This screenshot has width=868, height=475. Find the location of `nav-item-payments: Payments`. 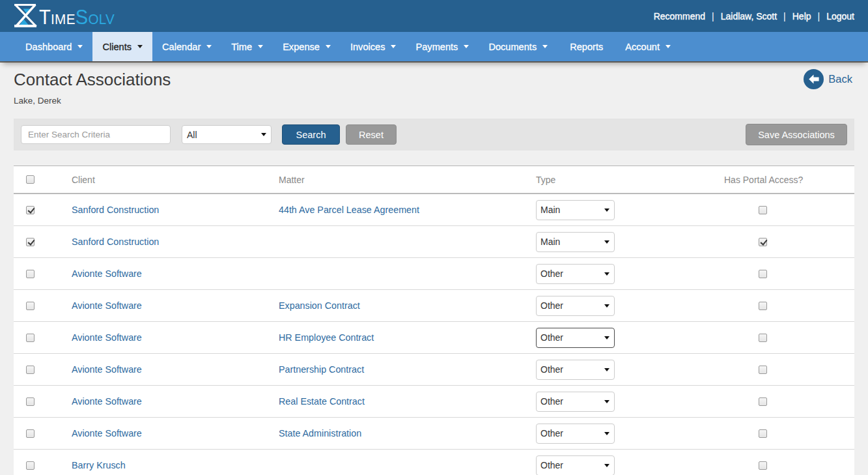

nav-item-payments: Payments is located at coordinates (442, 47).